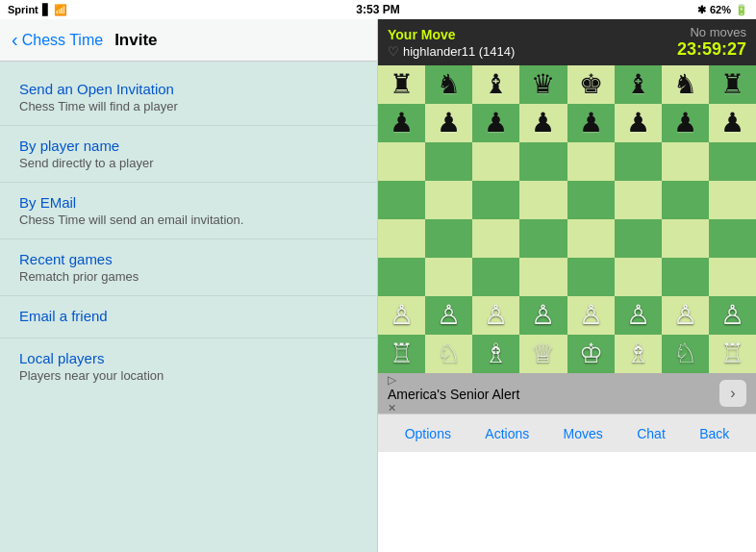  What do you see at coordinates (189, 146) in the screenshot?
I see `menu-item-title-by-player-name: By player name` at bounding box center [189, 146].